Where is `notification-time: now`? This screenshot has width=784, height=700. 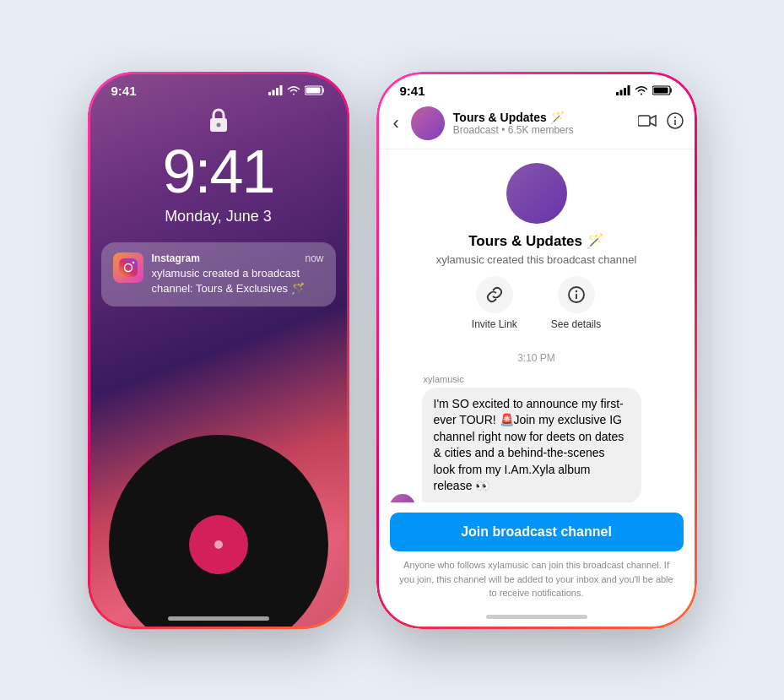
notification-time: now is located at coordinates (314, 258).